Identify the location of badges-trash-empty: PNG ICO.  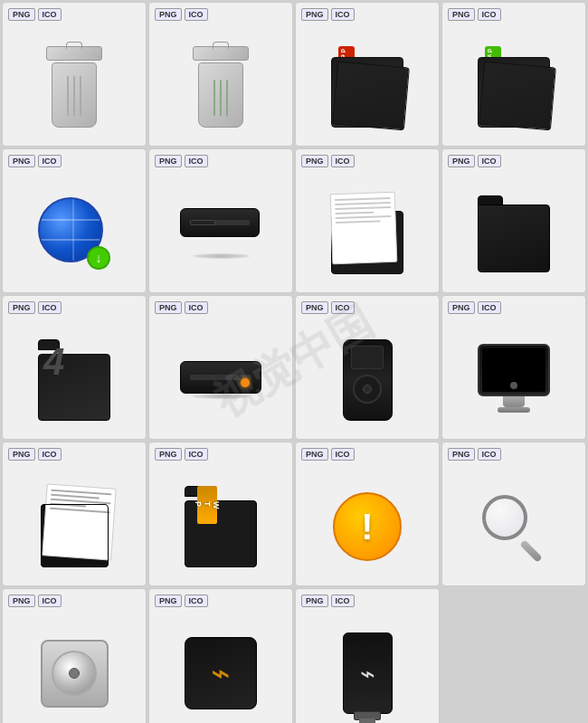
(34, 14).